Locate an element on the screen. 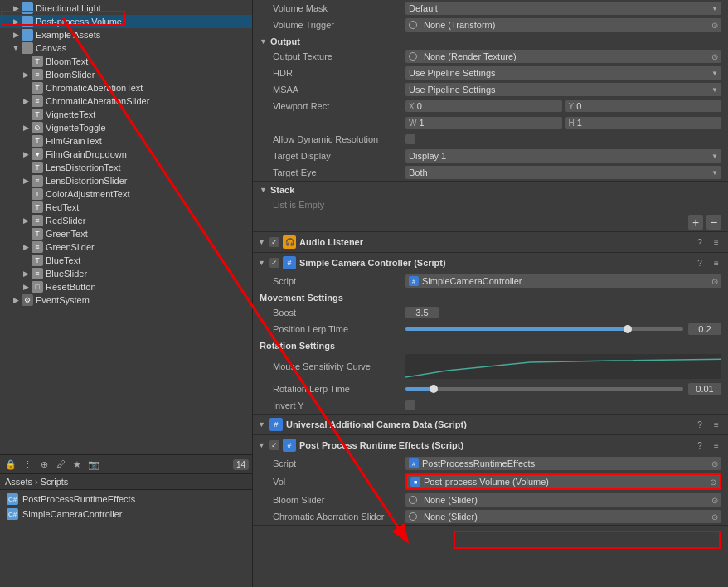 The width and height of the screenshot is (728, 587). hdr-select: Use Pipeline Settings ▼ is located at coordinates (564, 73).